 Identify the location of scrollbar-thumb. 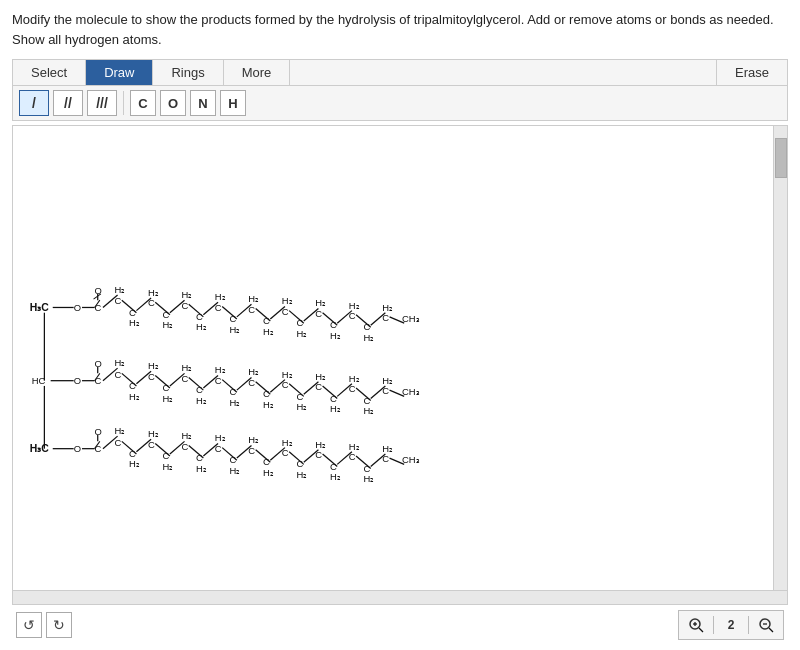
(781, 158).